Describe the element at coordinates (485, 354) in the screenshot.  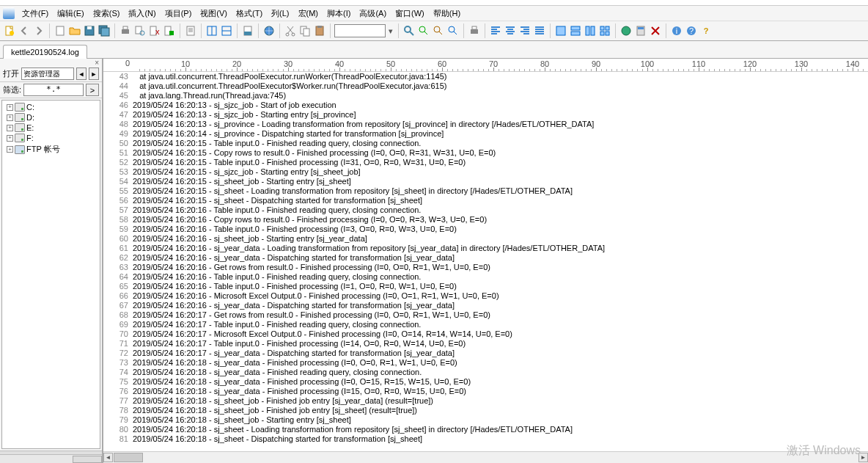
I see `code-line: 722019/05/24 16:20:17 - sj_year_data - D…` at that location.